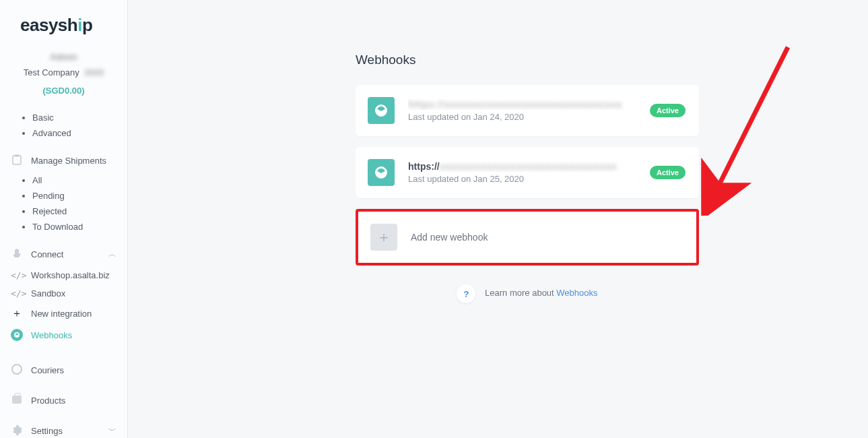 The image size is (868, 438). I want to click on sidebar-item-new-integration: ＋ New integration, so click(63, 314).